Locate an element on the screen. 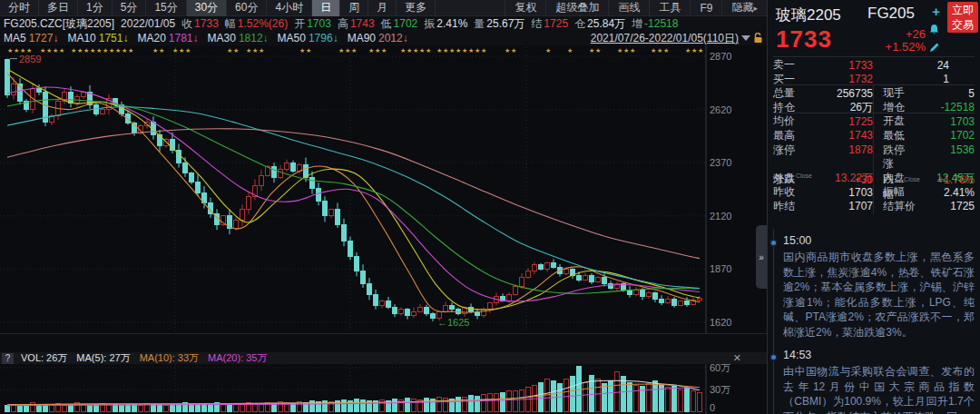 This screenshot has height=414, width=980. period-tab-1分: 1分 is located at coordinates (95, 8).